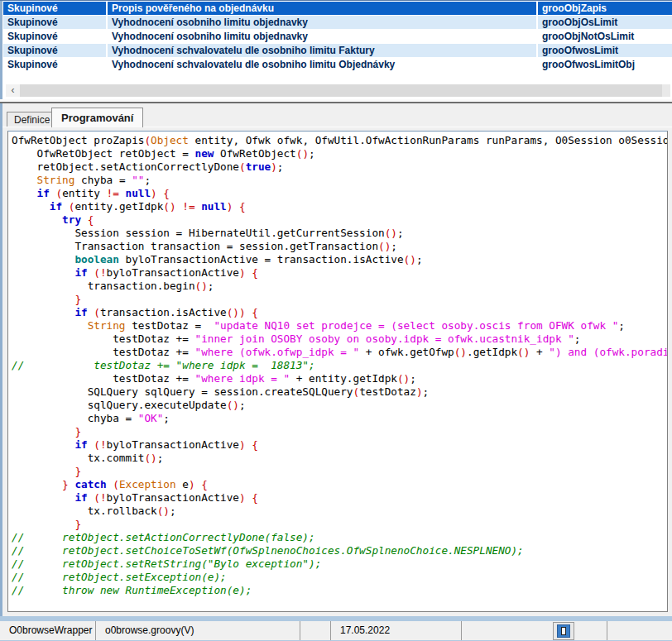 The image size is (672, 641). What do you see at coordinates (338, 8) in the screenshot?
I see `table-row: SkupinovéPropis pověřeného na objednávku…` at bounding box center [338, 8].